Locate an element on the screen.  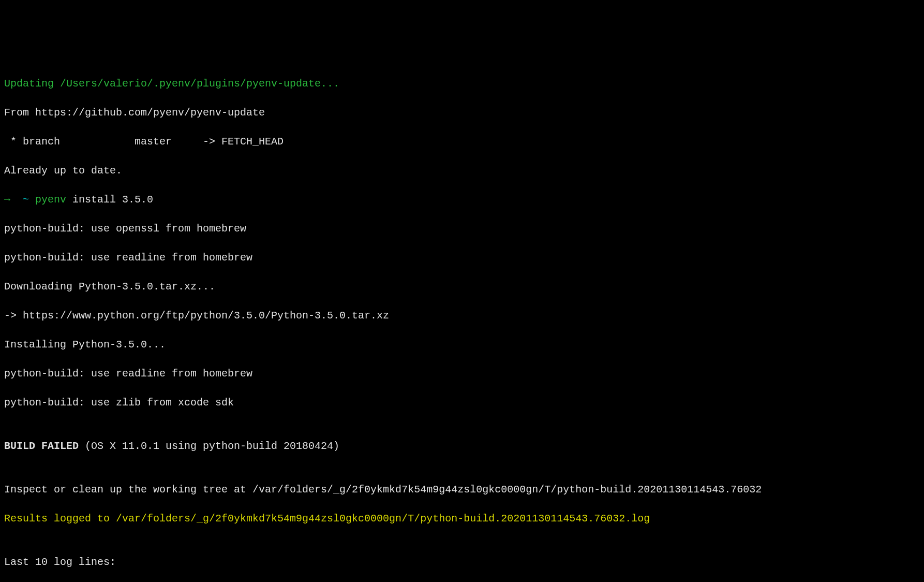
output-line: Downloading Python-3.5.0.tar.xz... is located at coordinates (462, 287).